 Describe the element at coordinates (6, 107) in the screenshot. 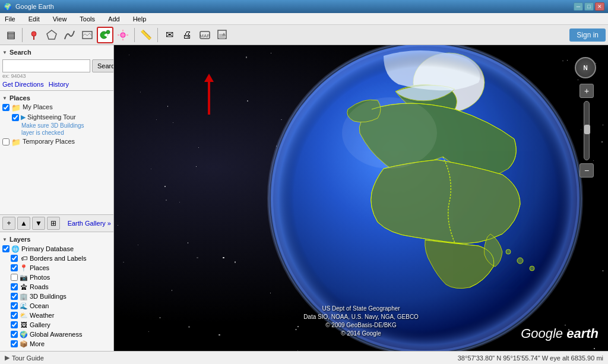

I see `my-places-checkbox` at that location.